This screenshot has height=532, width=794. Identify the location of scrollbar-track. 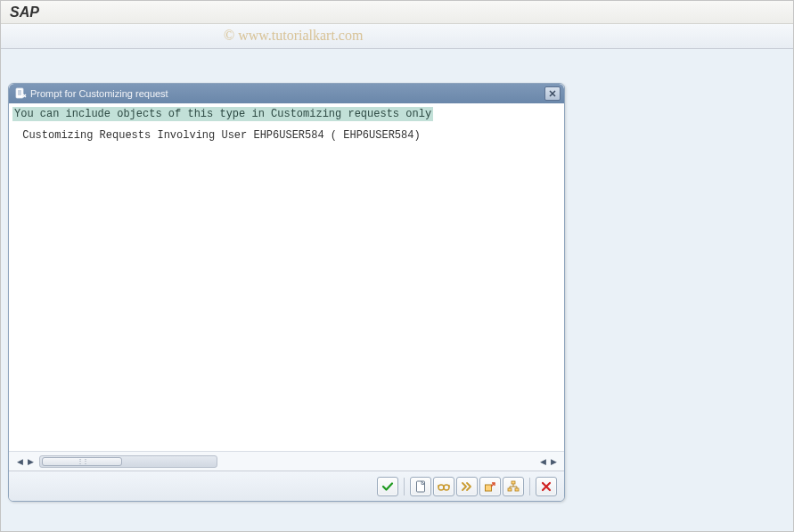
(128, 462).